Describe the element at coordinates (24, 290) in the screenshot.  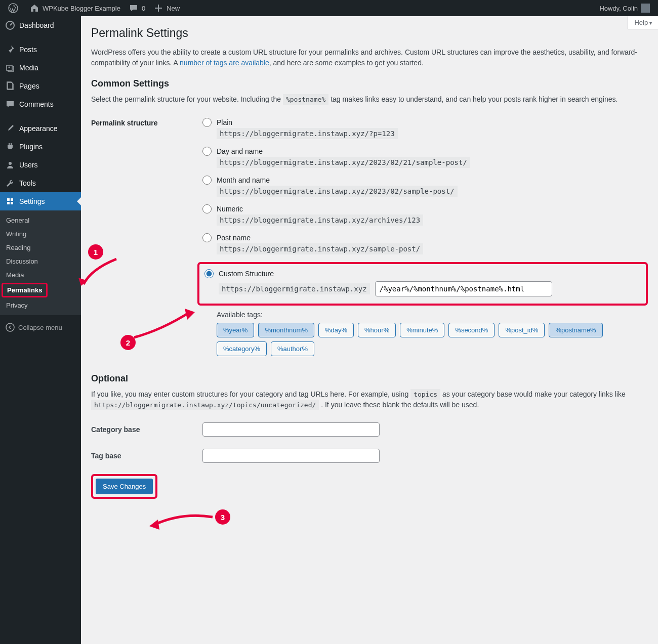
I see `sub-permalinks: Permalinks` at that location.